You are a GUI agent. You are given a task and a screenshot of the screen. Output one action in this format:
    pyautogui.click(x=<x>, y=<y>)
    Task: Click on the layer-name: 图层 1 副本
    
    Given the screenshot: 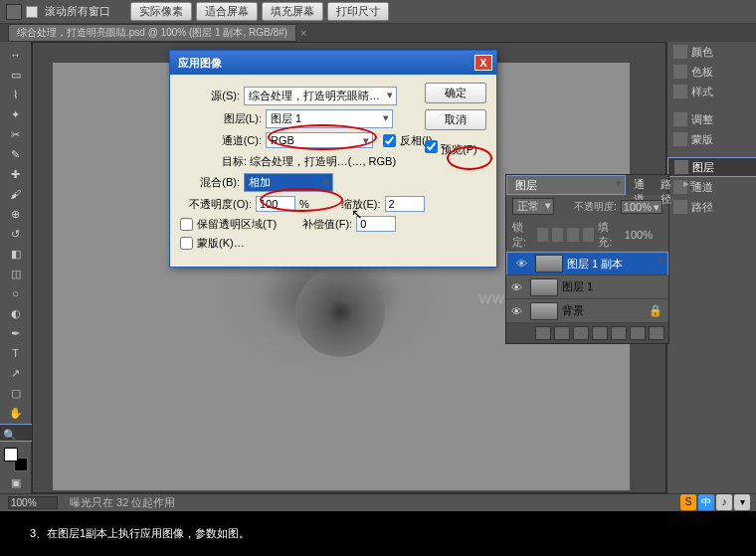 What is the action you would take?
    pyautogui.click(x=595, y=265)
    